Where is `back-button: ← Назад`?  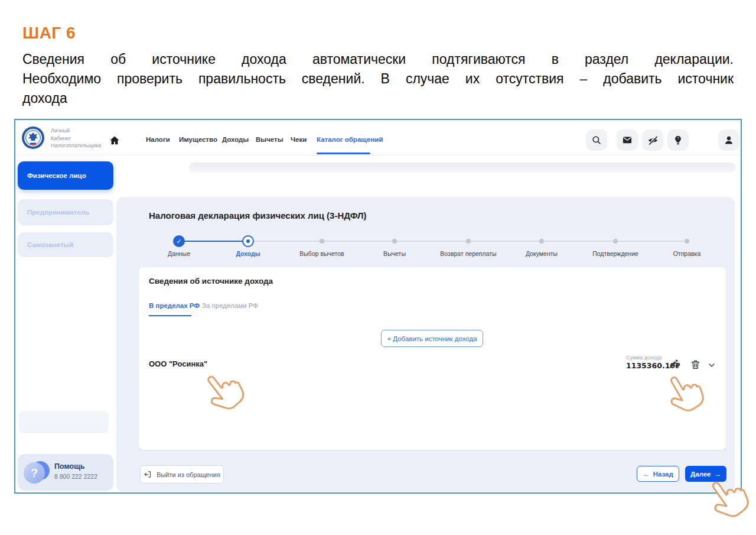
back-button: ← Назад is located at coordinates (658, 474).